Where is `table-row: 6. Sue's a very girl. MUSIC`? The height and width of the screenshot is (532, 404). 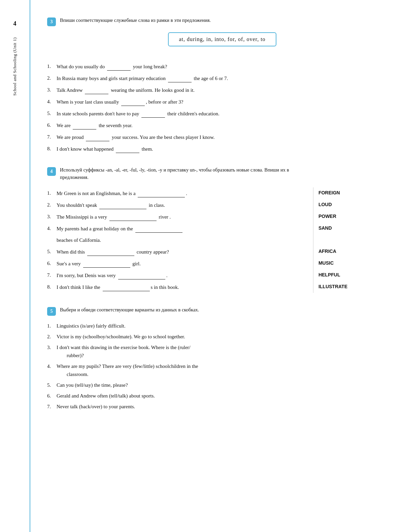 table-row: 6. Sue's a very girl. MUSIC is located at coordinates (212, 264).